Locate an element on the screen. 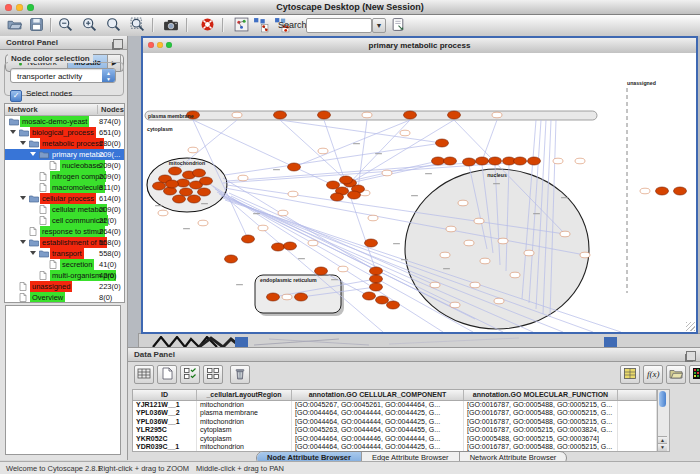  heatmap-button is located at coordinates (694, 374).